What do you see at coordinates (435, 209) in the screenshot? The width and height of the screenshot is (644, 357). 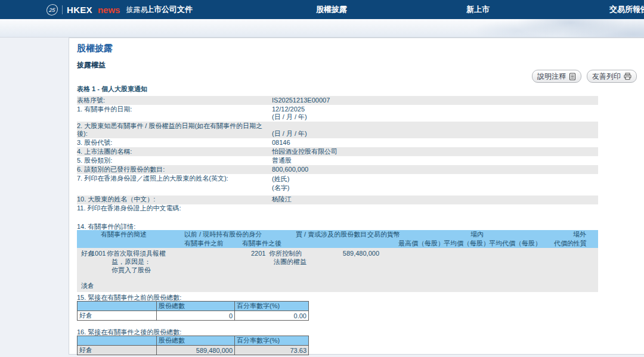 I see `form-row-value` at bounding box center [435, 209].